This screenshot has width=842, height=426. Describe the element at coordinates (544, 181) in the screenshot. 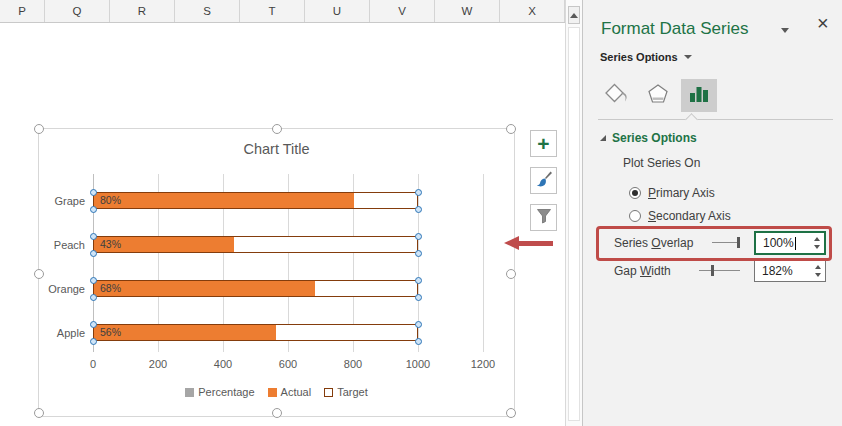

I see `paintbrush-icon` at that location.